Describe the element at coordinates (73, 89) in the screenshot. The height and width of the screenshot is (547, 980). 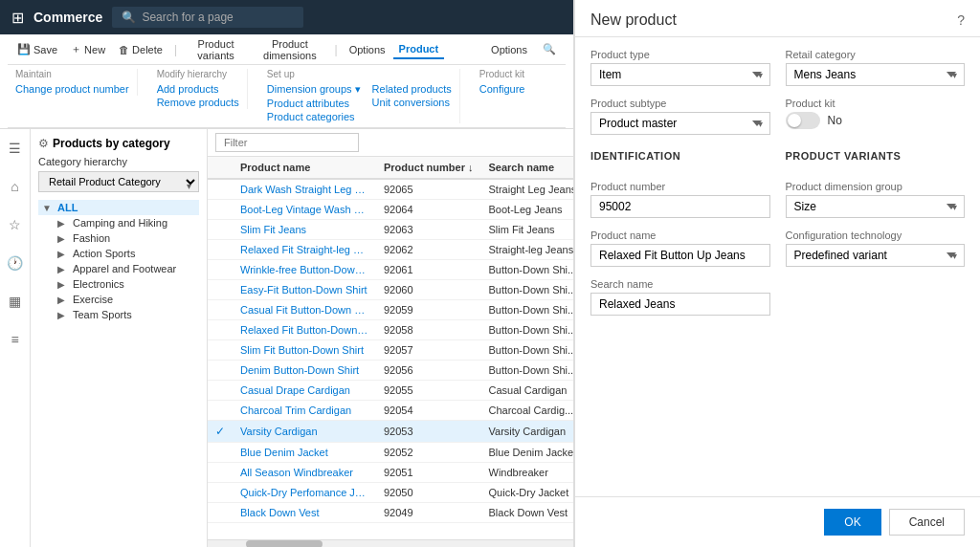
I see `change-product-number-link: Change product number` at that location.